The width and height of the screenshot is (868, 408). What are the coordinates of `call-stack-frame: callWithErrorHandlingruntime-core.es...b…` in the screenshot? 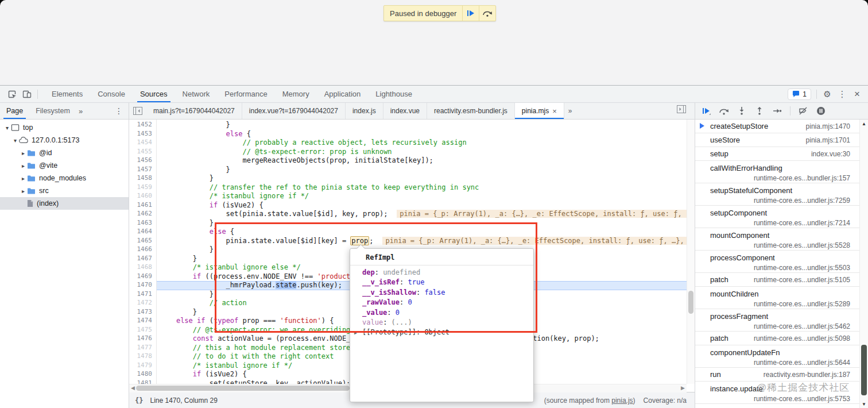 It's located at (777, 172).